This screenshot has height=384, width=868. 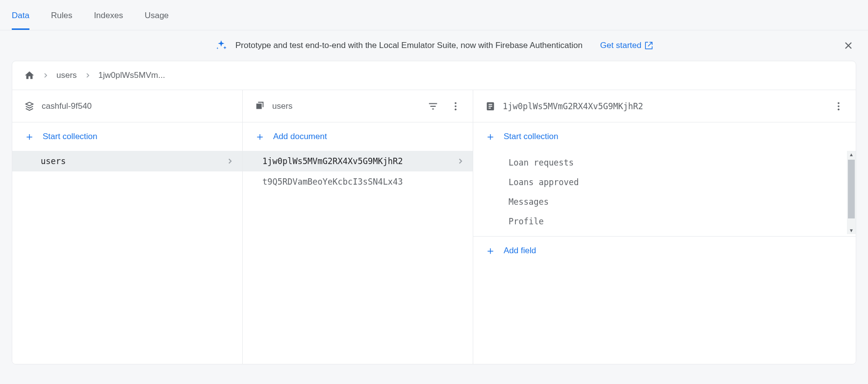 I want to click on scrollbar: ▲ ▼, so click(x=851, y=192).